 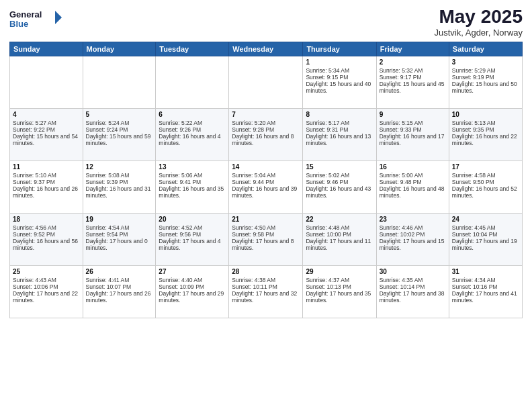 I want to click on daylight-text: Daylight: 17 hours and 11 minutes., so click(x=339, y=244).